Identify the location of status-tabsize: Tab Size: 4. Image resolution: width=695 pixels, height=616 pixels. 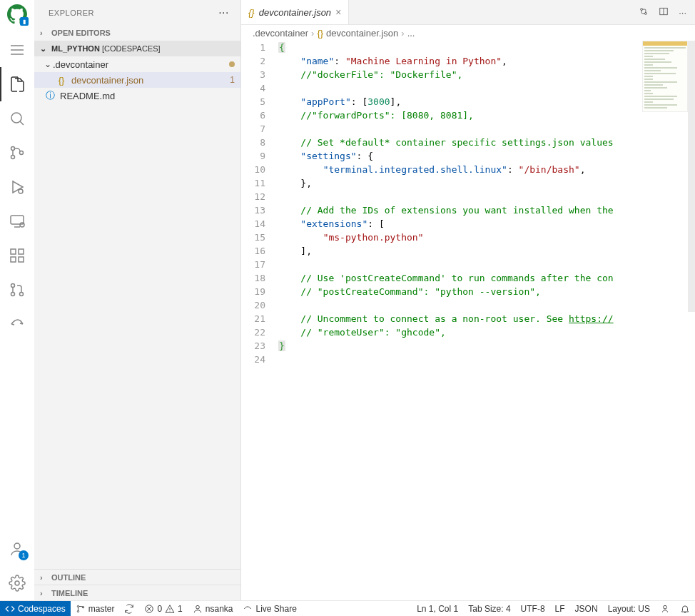
(489, 608).